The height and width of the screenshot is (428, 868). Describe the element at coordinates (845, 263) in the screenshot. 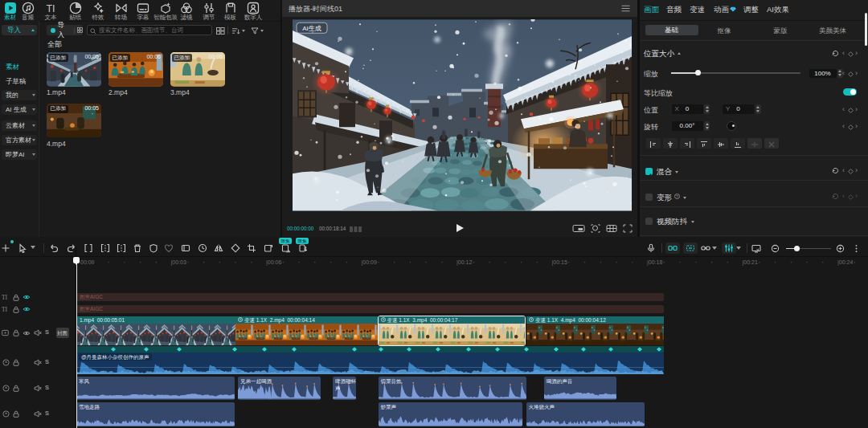

I see `svg-text: |00:24` at that location.